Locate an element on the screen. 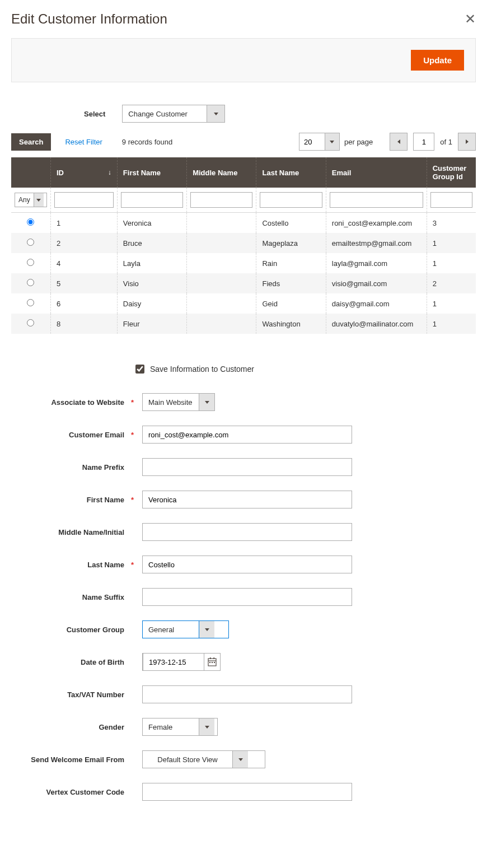 The height and width of the screenshot is (868, 487). dob-input-wrapper is located at coordinates (181, 662).